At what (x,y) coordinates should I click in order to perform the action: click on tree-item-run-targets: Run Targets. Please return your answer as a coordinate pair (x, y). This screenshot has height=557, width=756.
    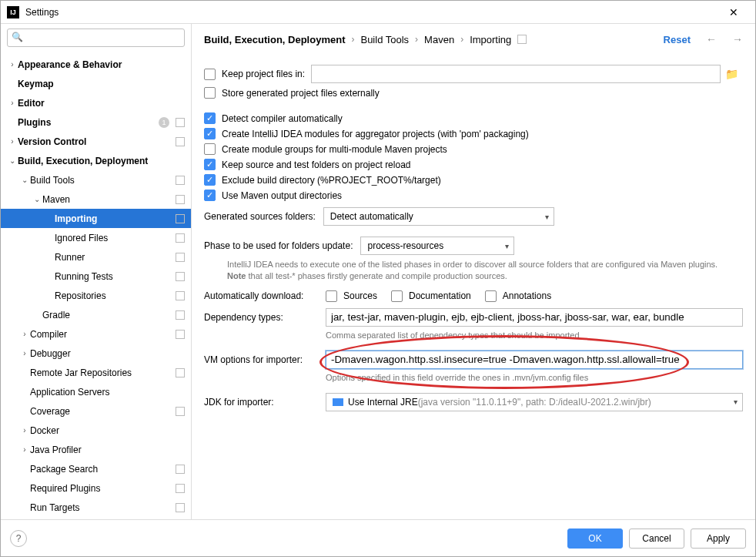
    Looking at the image, I should click on (95, 507).